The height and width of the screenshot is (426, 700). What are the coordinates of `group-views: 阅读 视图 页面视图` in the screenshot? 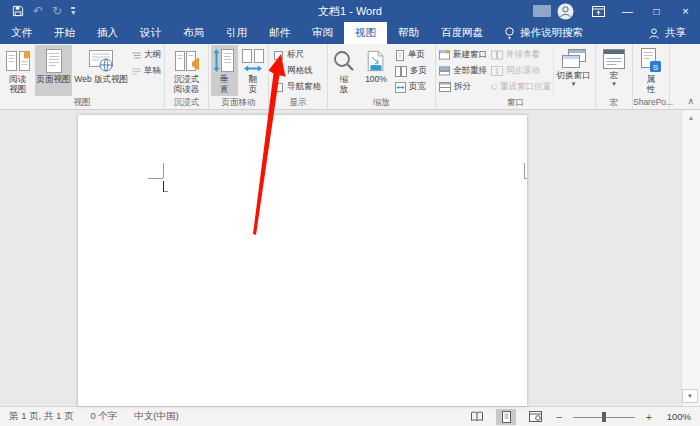 It's located at (82, 76).